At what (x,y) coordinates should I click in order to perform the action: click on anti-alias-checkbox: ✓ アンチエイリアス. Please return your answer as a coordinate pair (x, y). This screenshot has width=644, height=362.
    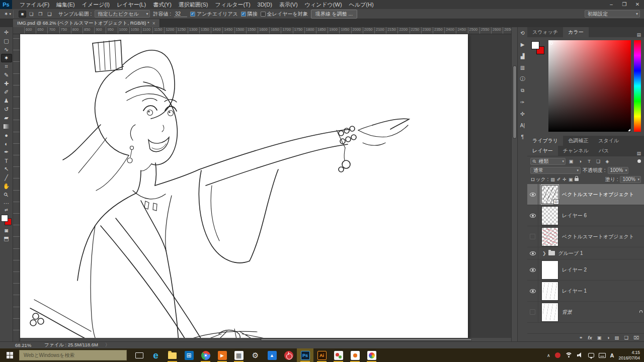
    Looking at the image, I should click on (214, 14).